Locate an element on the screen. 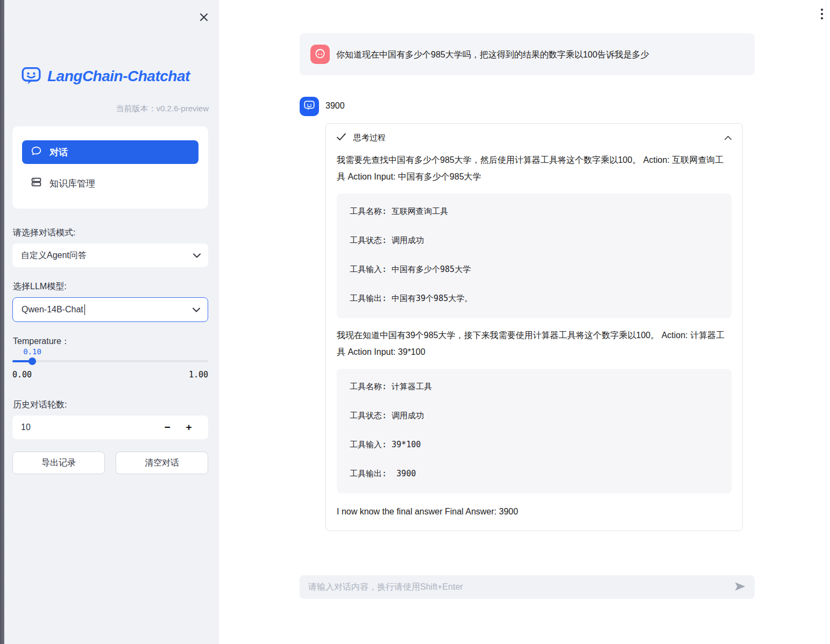 The height and width of the screenshot is (644, 830). tool-name: 工具名称: 计算器工具 is located at coordinates (534, 387).